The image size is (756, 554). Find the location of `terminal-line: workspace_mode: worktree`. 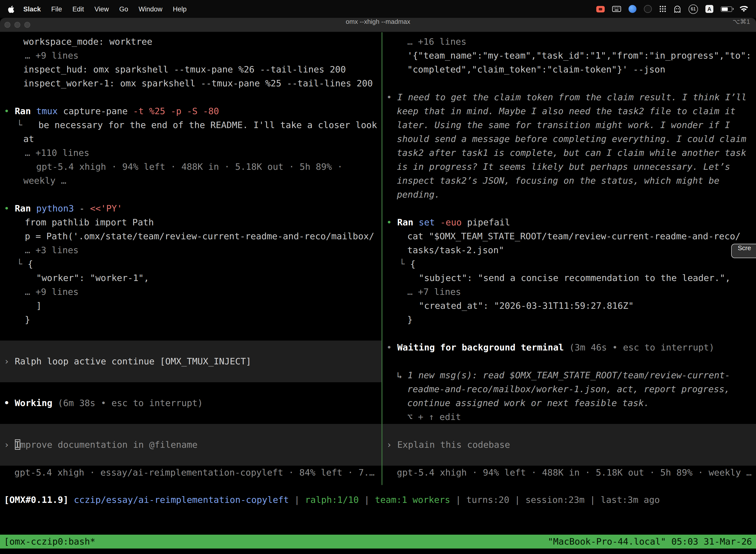

terminal-line: workspace_mode: worktree is located at coordinates (191, 42).